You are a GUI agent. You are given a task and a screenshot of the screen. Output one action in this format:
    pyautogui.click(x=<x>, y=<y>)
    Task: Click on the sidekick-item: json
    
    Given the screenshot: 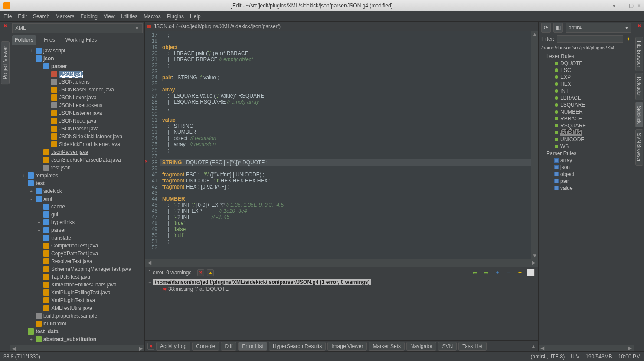 What is the action you would take?
    pyautogui.click(x=586, y=167)
    